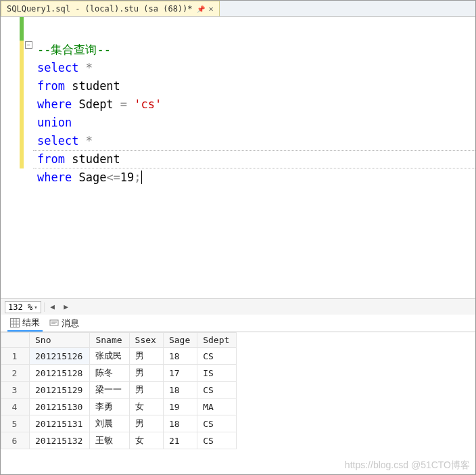 The width and height of the screenshot is (476, 475). I want to click on file-tab-title: SQLQuery1.sql - (local).stu (sa (68))*, so click(100, 9).